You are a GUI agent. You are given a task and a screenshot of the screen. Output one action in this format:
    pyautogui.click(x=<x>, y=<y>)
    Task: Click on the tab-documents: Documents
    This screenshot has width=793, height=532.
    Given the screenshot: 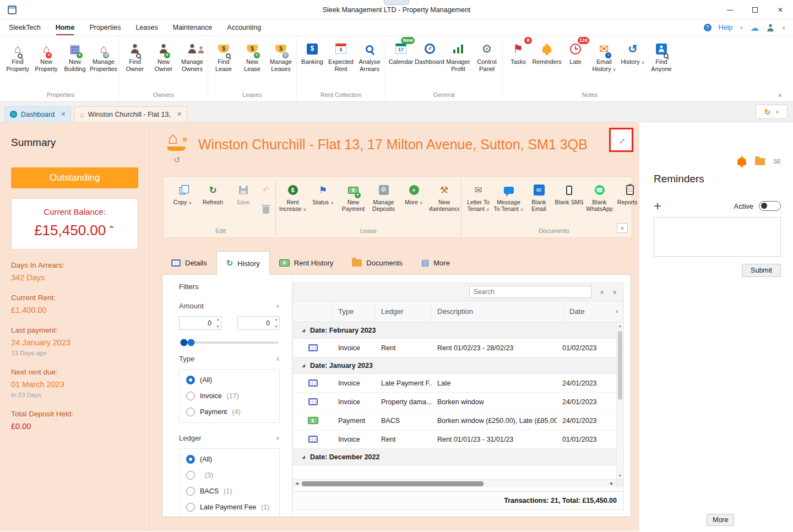 What is the action you would take?
    pyautogui.click(x=377, y=263)
    